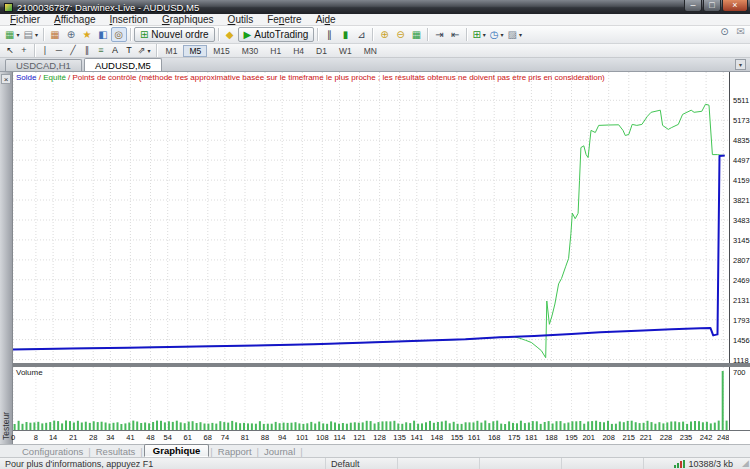 This screenshot has height=469, width=750. Describe the element at coordinates (686, 438) in the screenshot. I see `x-tick-label: 235` at that location.